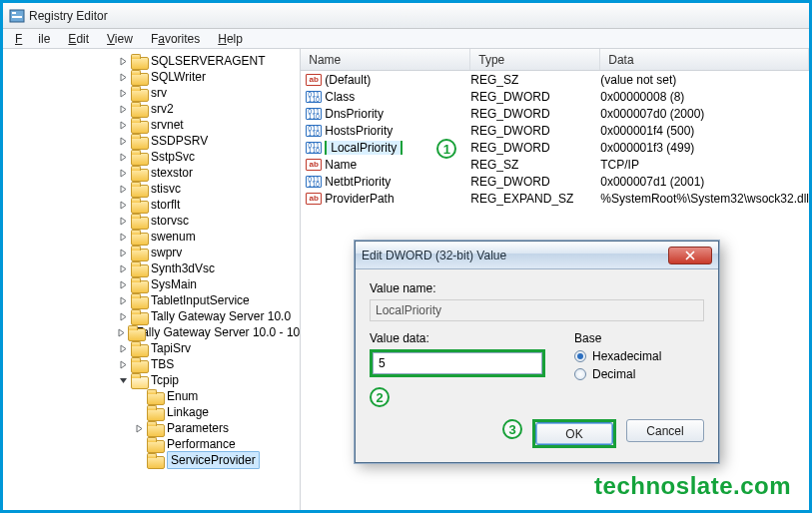  Describe the element at coordinates (152, 396) in the screenshot. I see `tree-item: Enum` at that location.